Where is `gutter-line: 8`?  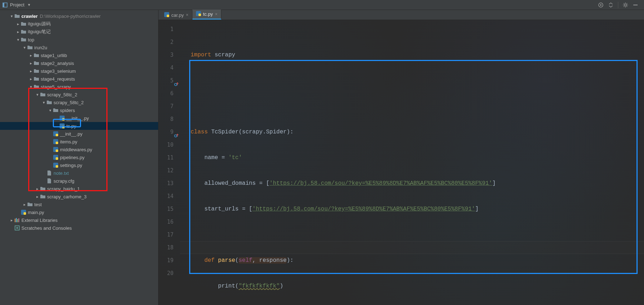 gutter-line: 8 is located at coordinates (166, 119).